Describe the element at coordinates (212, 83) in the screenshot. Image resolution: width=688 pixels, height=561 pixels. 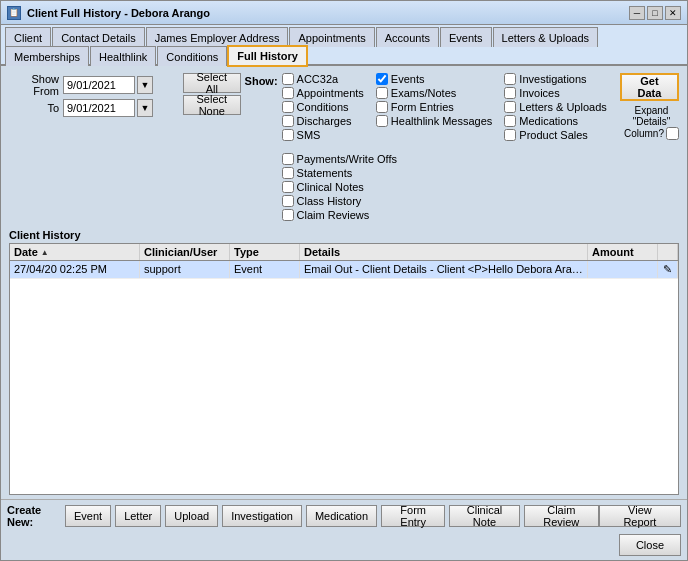
I see `select-all-button: Select All` at that location.